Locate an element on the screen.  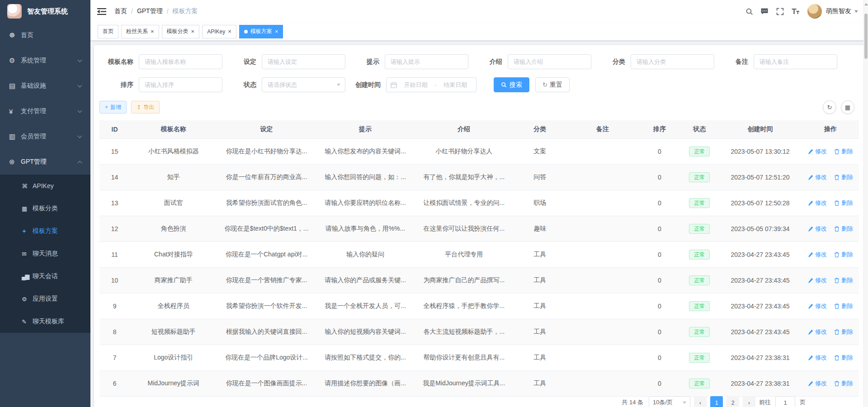
page-button-1: 1 is located at coordinates (717, 402).